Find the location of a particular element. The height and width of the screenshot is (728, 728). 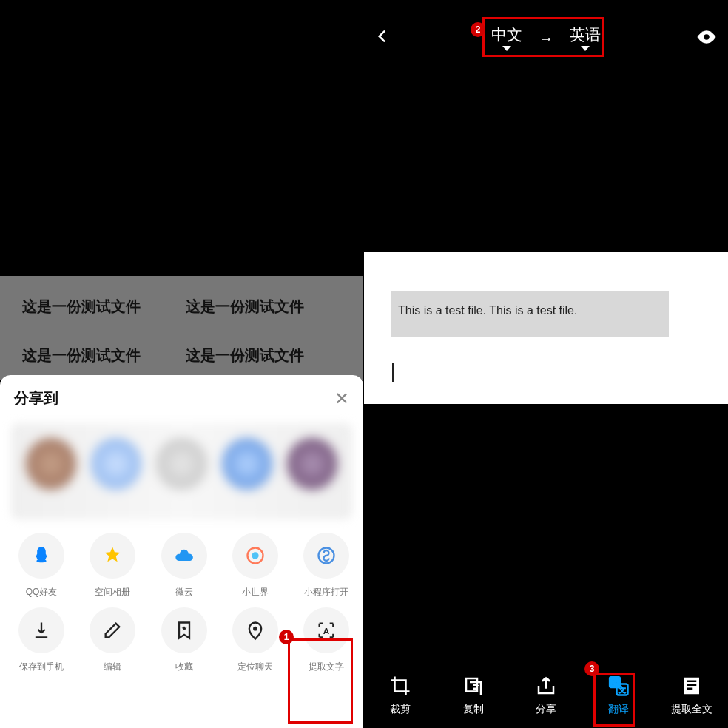

callout-badge-3: 3 is located at coordinates (592, 669).